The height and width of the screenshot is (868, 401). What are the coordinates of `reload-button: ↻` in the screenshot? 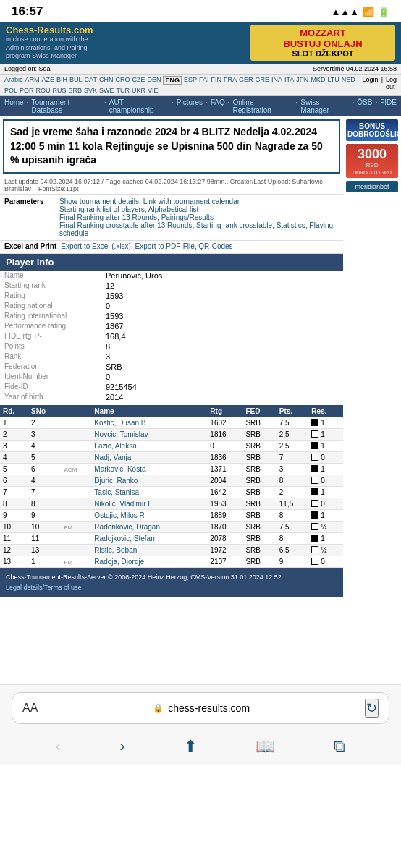 It's located at (372, 708).